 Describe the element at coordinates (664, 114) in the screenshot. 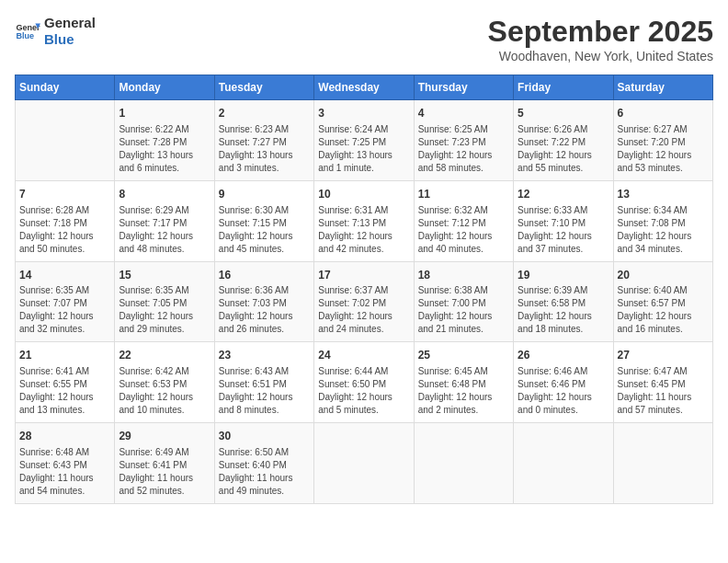

I see `day-number: 6` at that location.